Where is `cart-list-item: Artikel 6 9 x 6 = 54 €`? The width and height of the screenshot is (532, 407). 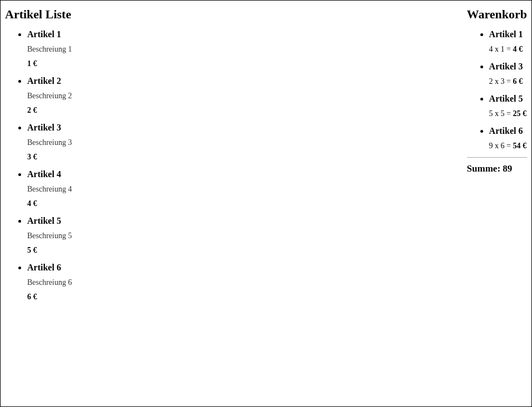 cart-list-item: Artikel 6 9 x 6 = 54 € is located at coordinates (508, 138).